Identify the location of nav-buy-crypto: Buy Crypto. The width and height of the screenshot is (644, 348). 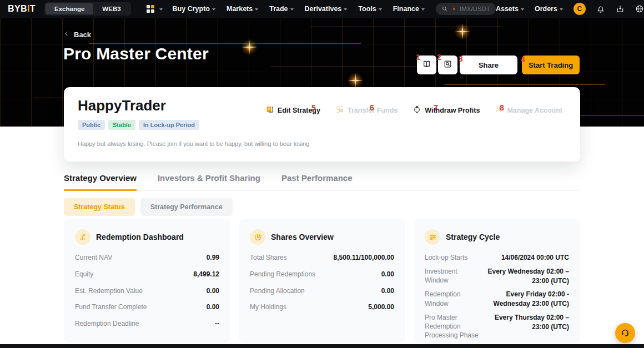
(194, 9).